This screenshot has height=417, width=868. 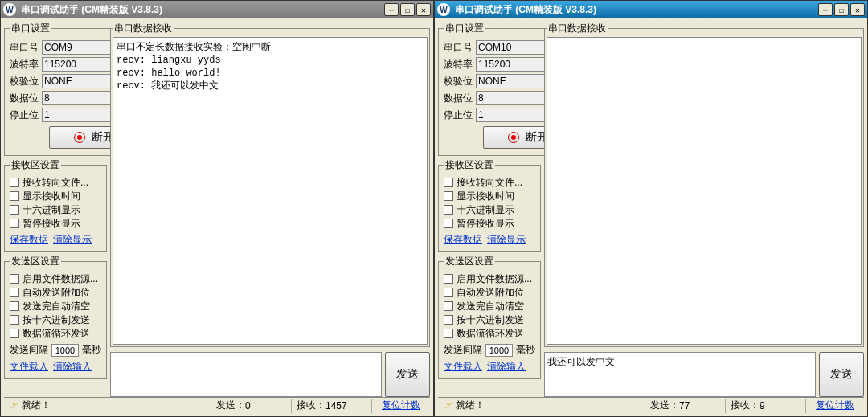 I want to click on record-icon, so click(x=514, y=137).